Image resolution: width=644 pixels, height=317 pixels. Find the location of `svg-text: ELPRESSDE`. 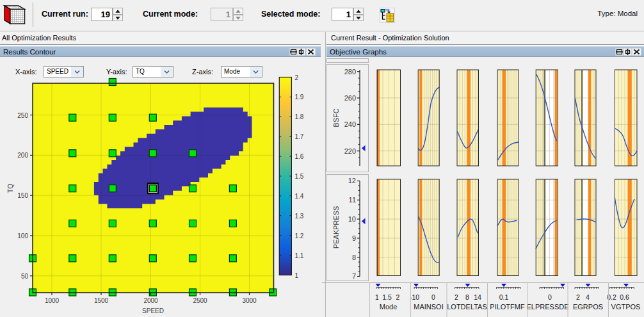

svg-text: ELPRESSDE is located at coordinates (547, 307).